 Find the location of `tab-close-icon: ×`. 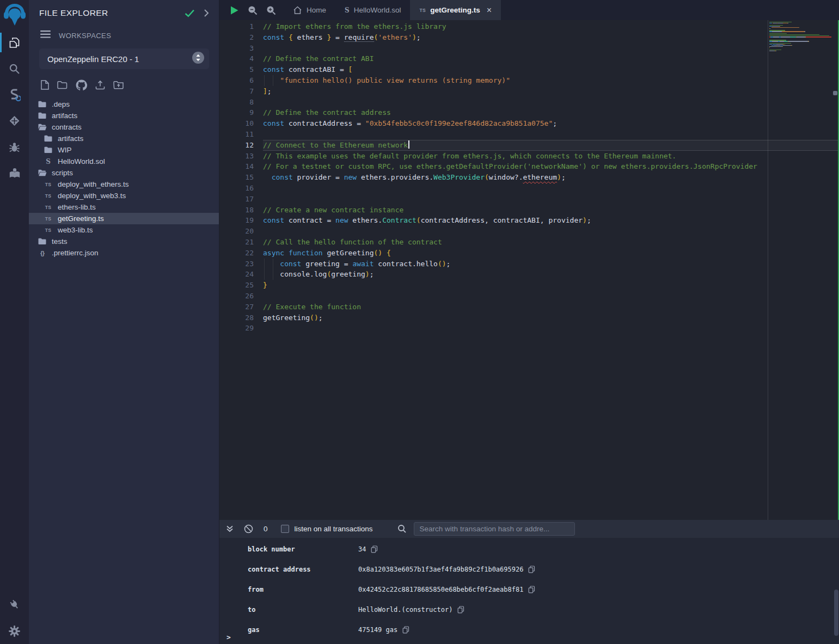

tab-close-icon: × is located at coordinates (489, 10).